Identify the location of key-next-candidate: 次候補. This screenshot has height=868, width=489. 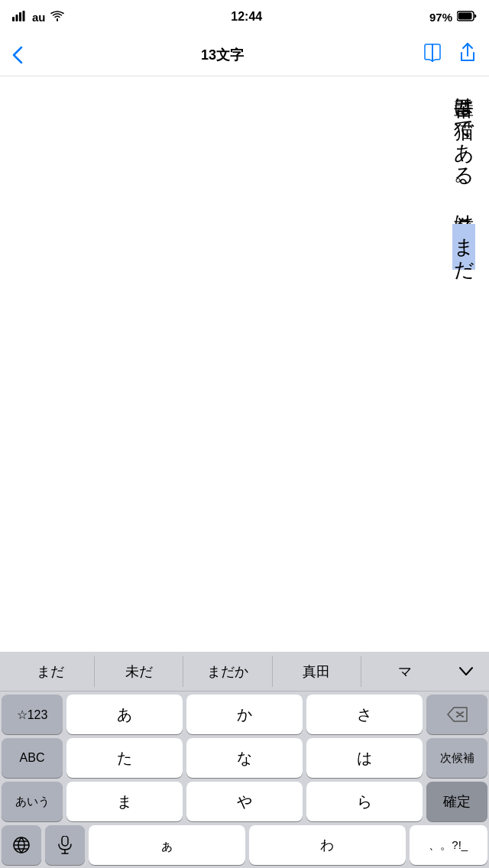
(457, 758).